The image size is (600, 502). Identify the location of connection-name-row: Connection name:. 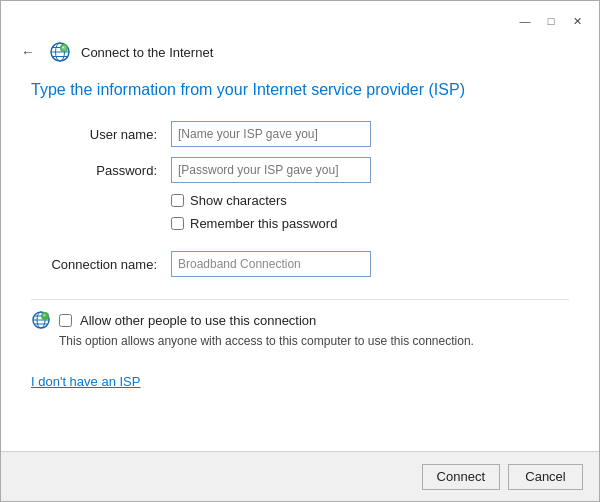
(300, 264).